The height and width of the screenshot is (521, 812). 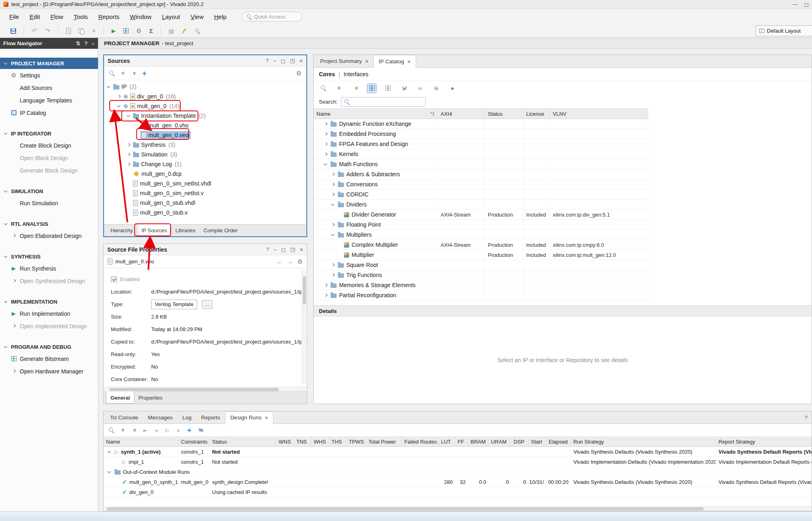 I want to click on menu-flow: Flow, so click(x=57, y=17).